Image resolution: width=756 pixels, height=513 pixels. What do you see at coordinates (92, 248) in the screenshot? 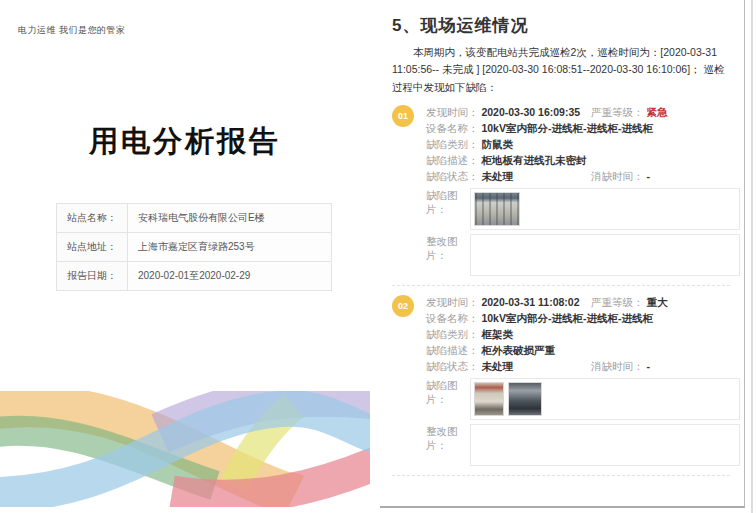
I see `site-address-label: 站点地址：` at bounding box center [92, 248].